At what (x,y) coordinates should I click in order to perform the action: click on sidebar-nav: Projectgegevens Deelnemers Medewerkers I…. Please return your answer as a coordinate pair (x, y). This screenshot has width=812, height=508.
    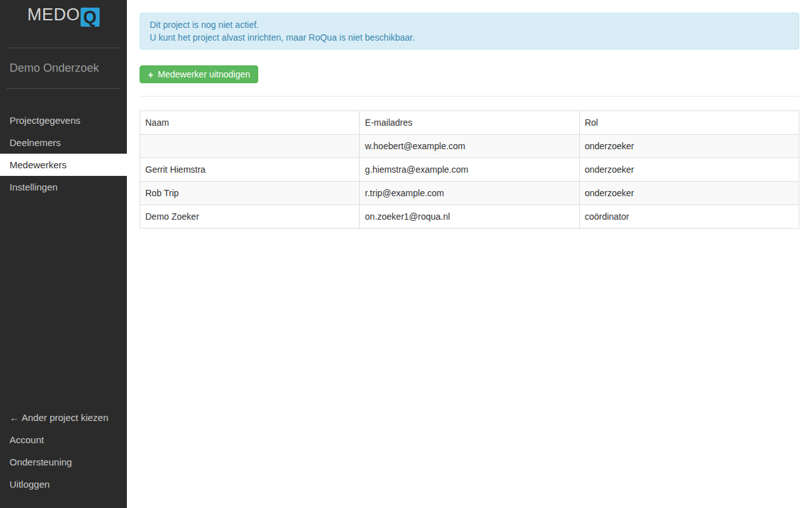
    Looking at the image, I should click on (63, 154).